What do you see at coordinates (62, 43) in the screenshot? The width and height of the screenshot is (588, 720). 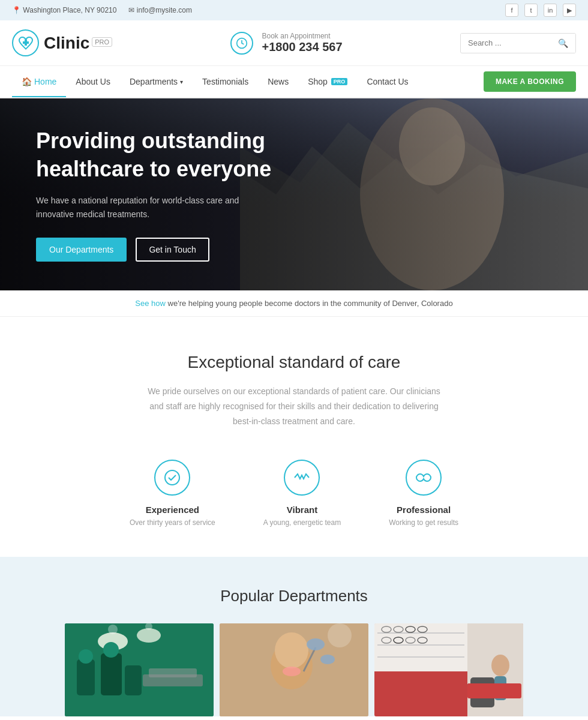 I see `logo: ClinicPRO` at bounding box center [62, 43].